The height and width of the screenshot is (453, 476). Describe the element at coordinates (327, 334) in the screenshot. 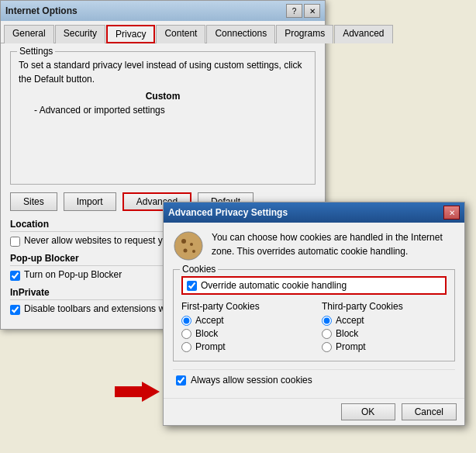

I see `third-party-block-radio` at that location.